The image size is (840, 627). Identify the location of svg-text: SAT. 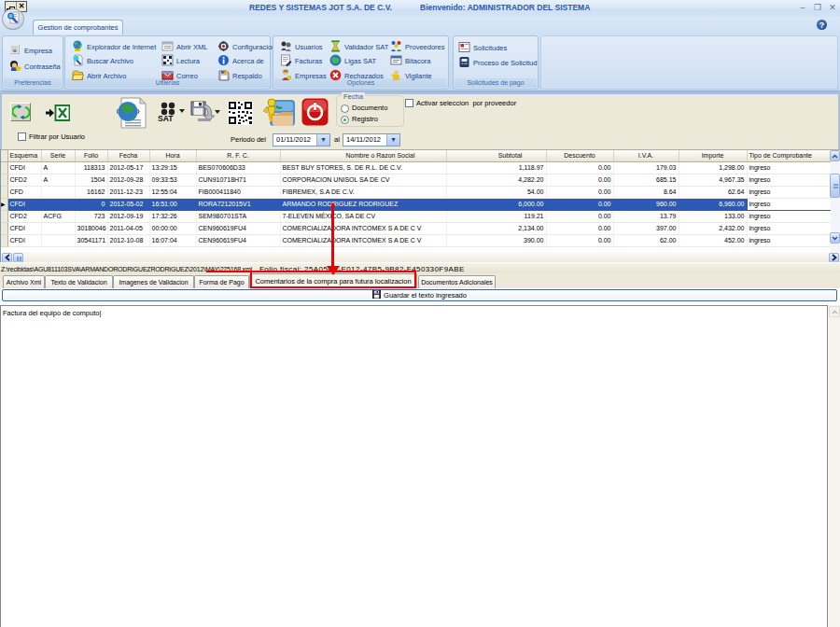
(166, 118).